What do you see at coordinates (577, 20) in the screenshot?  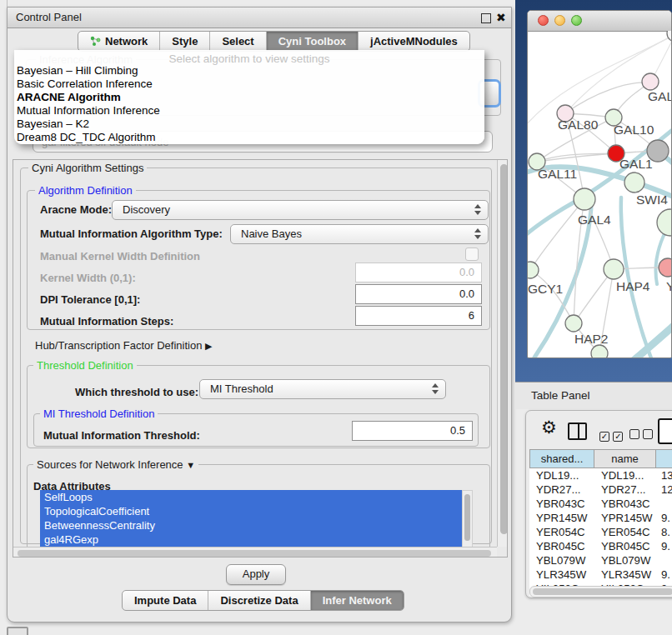 I see `zoom-traffic-light` at bounding box center [577, 20].